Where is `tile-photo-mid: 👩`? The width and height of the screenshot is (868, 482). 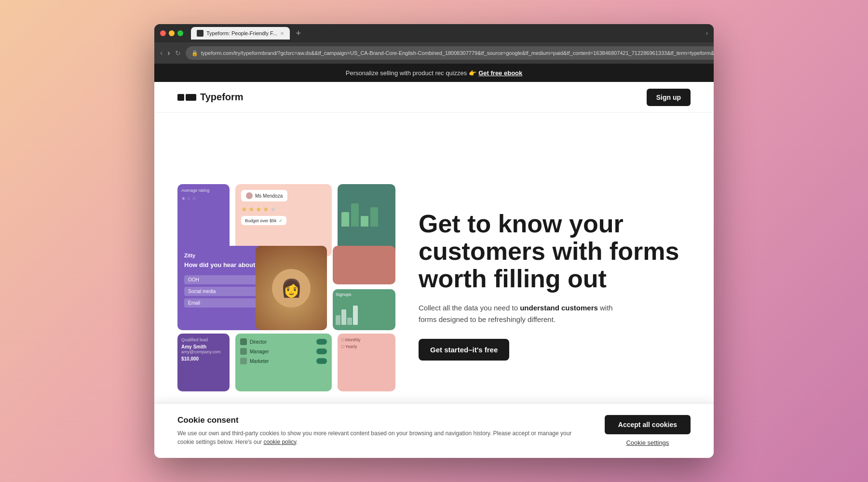 tile-photo-mid: 👩 is located at coordinates (291, 288).